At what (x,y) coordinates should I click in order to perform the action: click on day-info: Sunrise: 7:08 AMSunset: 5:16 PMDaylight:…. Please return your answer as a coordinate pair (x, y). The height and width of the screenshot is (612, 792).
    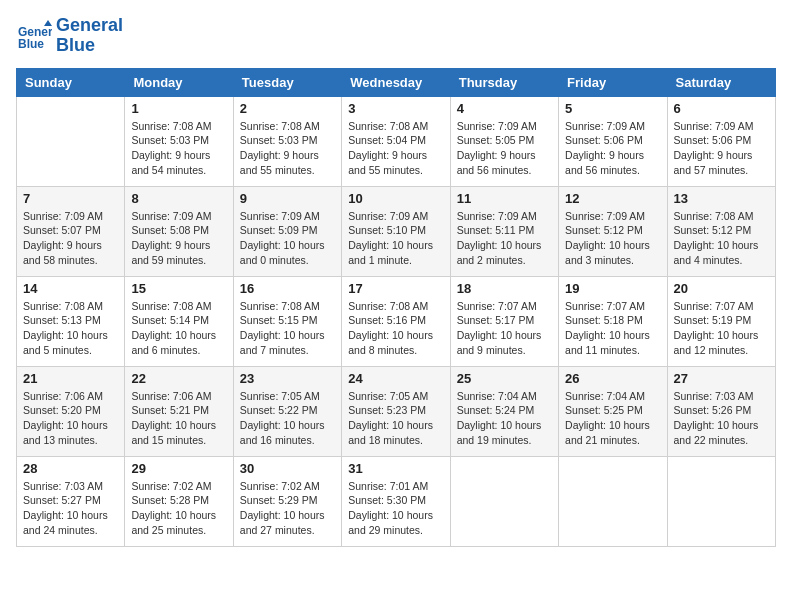
    Looking at the image, I should click on (396, 328).